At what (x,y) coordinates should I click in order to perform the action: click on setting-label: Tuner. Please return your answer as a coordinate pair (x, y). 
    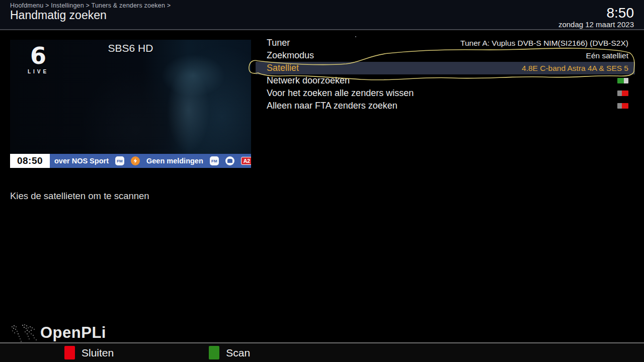
    Looking at the image, I should click on (278, 43).